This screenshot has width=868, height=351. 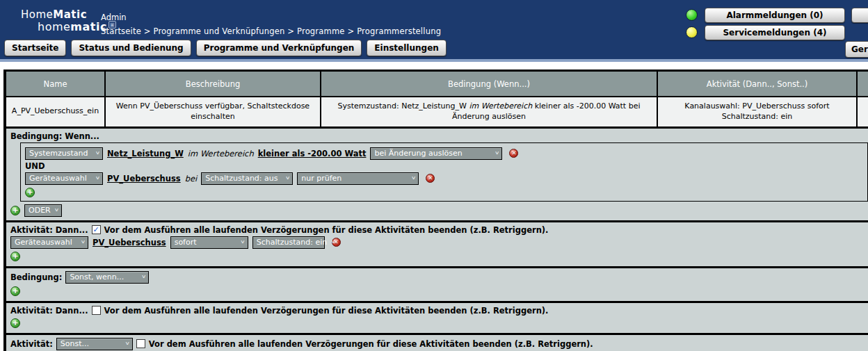 What do you see at coordinates (15, 291) in the screenshot?
I see `add-elseif-condition-icon: +` at bounding box center [15, 291].